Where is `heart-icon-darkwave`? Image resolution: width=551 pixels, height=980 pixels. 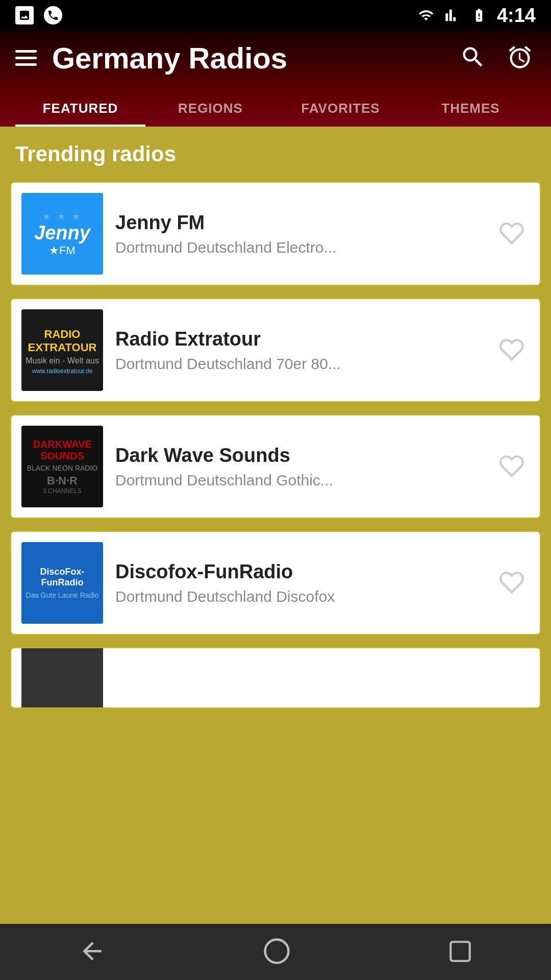
heart-icon-darkwave is located at coordinates (512, 466).